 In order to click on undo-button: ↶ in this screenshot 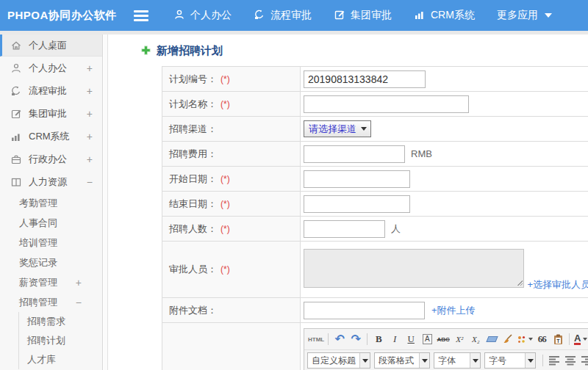, I will do `click(340, 339)`.